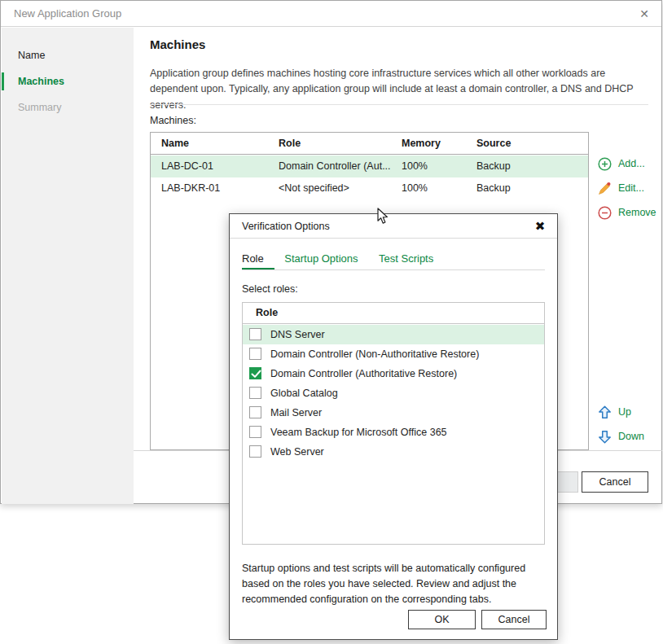 The width and height of the screenshot is (663, 644). Describe the element at coordinates (406, 261) in the screenshot. I see `tab-test-scripts: Test Scripts` at that location.